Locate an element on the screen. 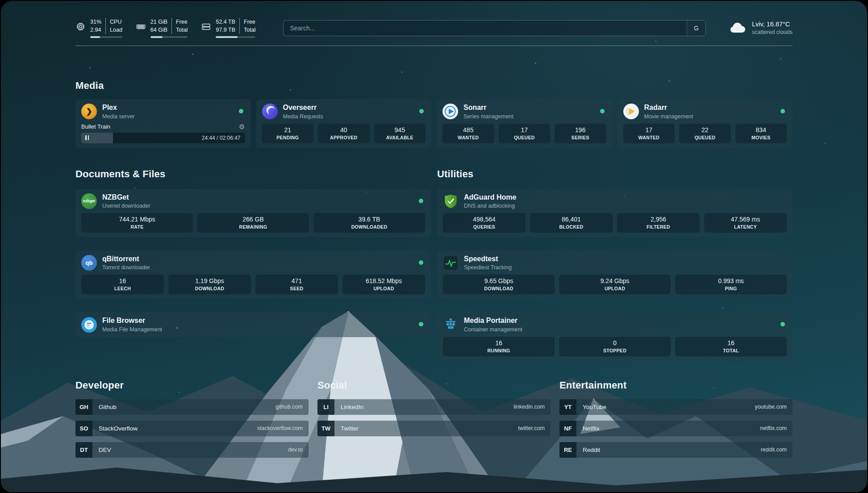  app-name: NZBGet is located at coordinates (126, 197).